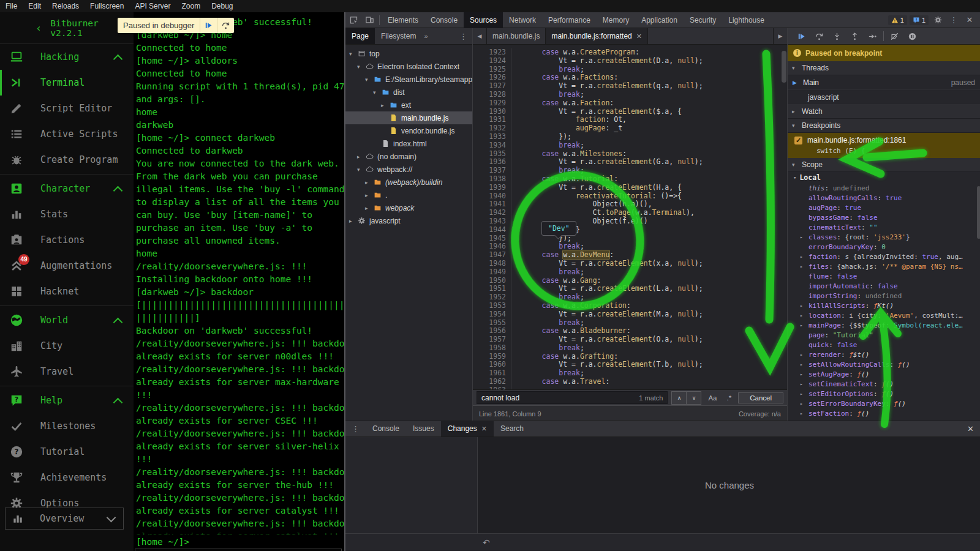 The height and width of the screenshot is (551, 980). What do you see at coordinates (67, 57) in the screenshot?
I see `sidebar-item-hacking: Hacking` at bounding box center [67, 57].